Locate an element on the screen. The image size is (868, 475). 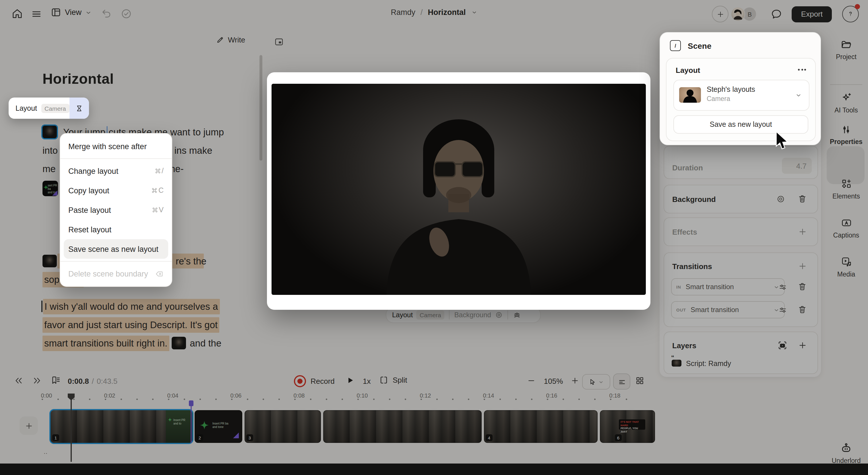
menu-item-label: Copy layout is located at coordinates (89, 191).